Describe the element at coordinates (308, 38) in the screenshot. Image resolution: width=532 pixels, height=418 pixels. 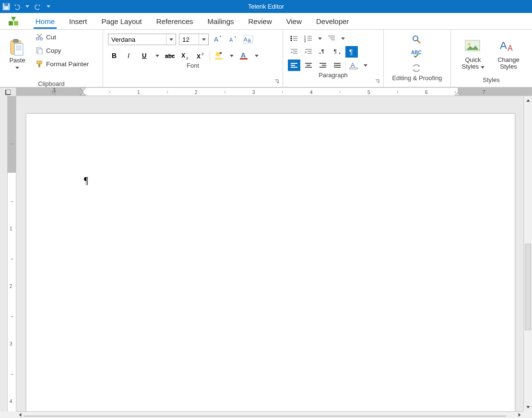
I see `numbered-list-button: 123` at that location.